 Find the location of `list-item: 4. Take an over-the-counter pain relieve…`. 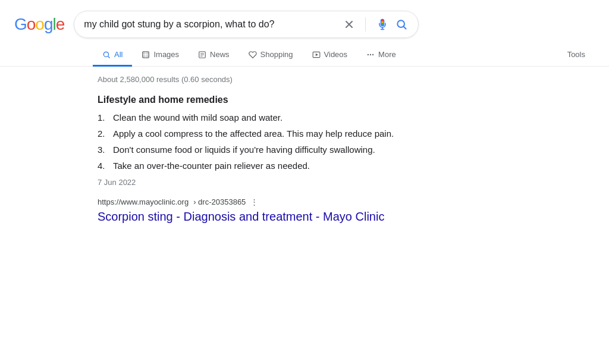

list-item: 4. Take an over-the-counter pain relieve… is located at coordinates (346, 165).